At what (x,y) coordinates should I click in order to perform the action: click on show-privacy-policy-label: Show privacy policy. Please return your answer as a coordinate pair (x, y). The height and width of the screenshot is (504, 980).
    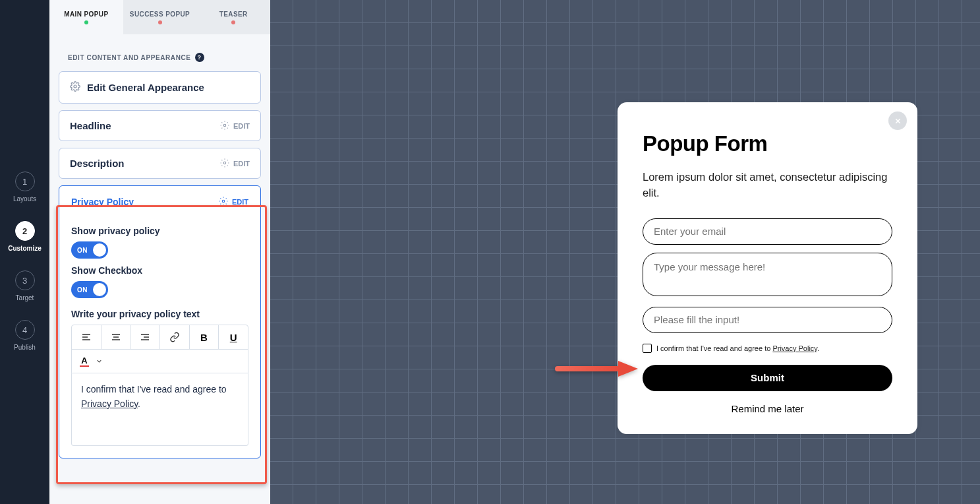
    Looking at the image, I should click on (159, 231).